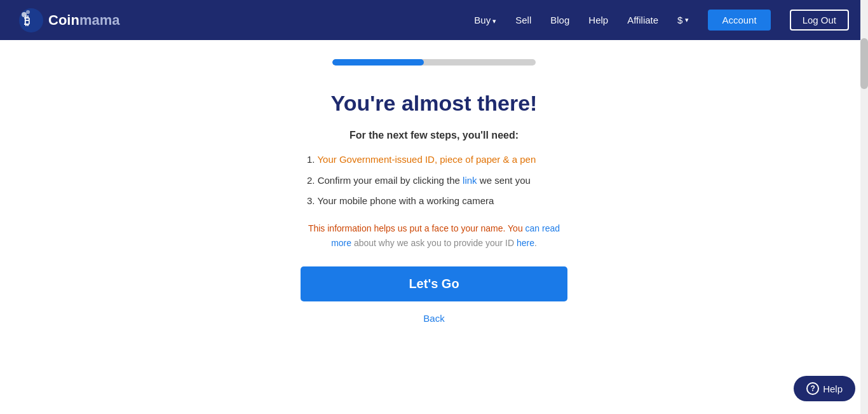 The image size is (868, 414). Describe the element at coordinates (832, 389) in the screenshot. I see `help-button-label: Help` at that location.